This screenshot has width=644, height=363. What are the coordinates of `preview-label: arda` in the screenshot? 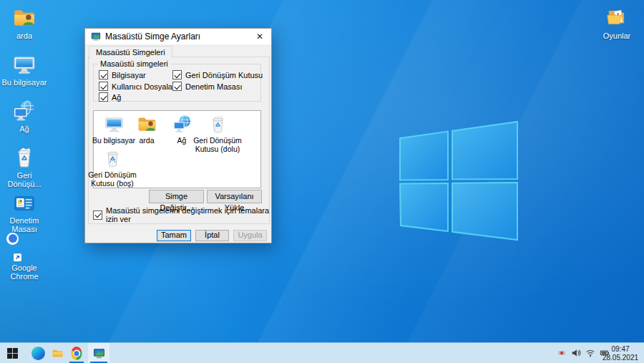 It's located at (146, 141).